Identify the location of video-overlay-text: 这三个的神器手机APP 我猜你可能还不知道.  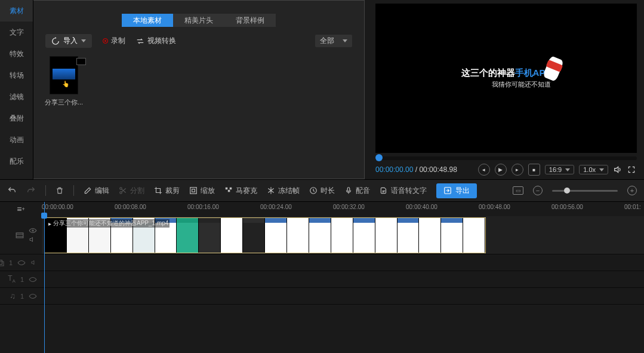
(506, 78).